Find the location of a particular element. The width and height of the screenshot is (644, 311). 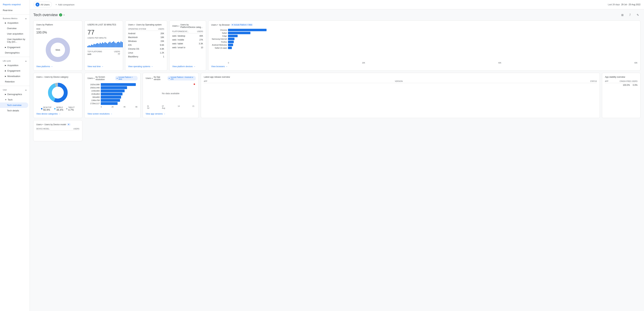

view-os-link: View operating systems → is located at coordinates (146, 66).